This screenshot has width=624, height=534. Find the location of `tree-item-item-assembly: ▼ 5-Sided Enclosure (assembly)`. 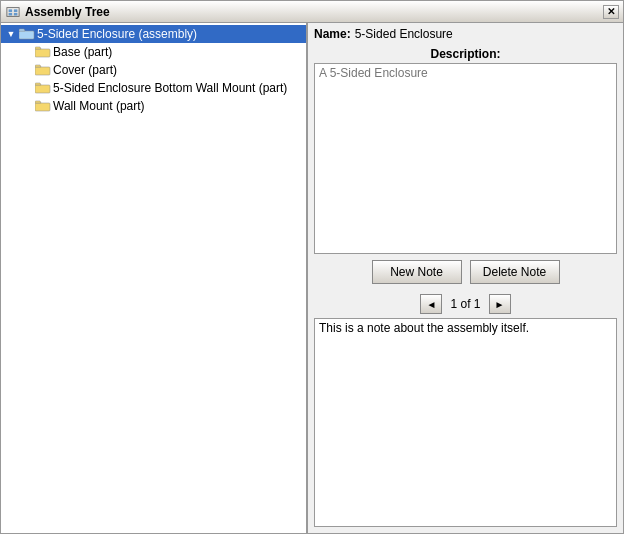

tree-item-item-assembly: ▼ 5-Sided Enclosure (assembly) is located at coordinates (154, 34).